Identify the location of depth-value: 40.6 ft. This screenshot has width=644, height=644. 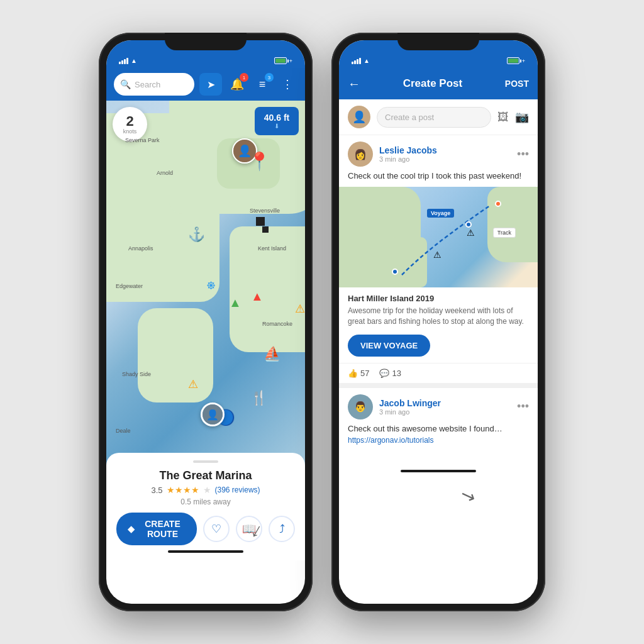
(277, 118).